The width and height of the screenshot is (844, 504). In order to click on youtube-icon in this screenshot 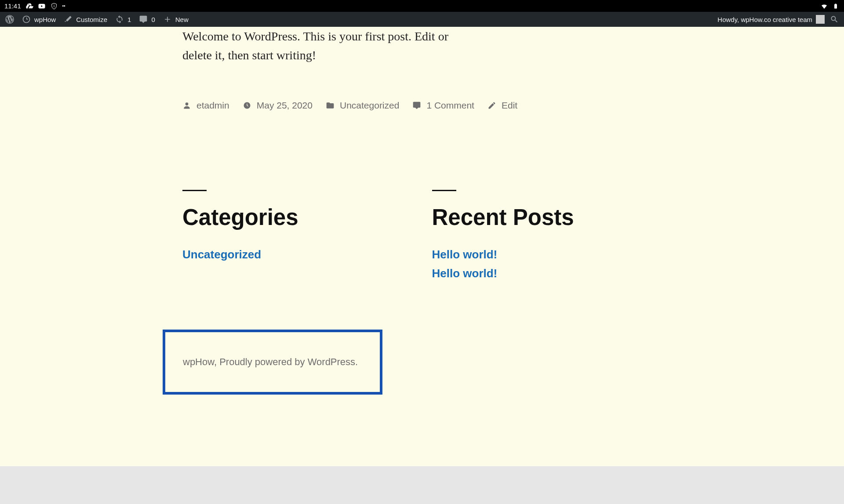, I will do `click(42, 6)`.